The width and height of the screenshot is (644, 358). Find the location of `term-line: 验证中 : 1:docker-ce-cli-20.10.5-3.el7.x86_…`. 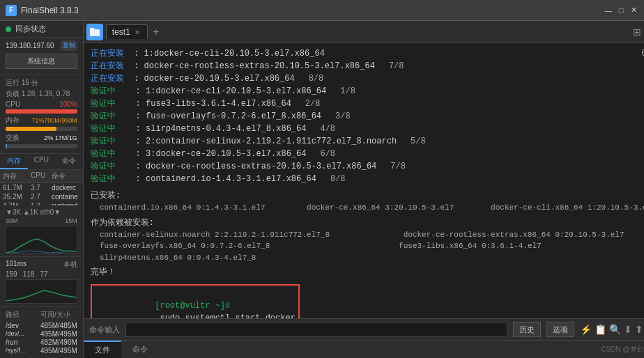

term-line: 验证中 : 1:docker-ce-cli-20.10.5-3.el7.x86_… is located at coordinates (367, 91).